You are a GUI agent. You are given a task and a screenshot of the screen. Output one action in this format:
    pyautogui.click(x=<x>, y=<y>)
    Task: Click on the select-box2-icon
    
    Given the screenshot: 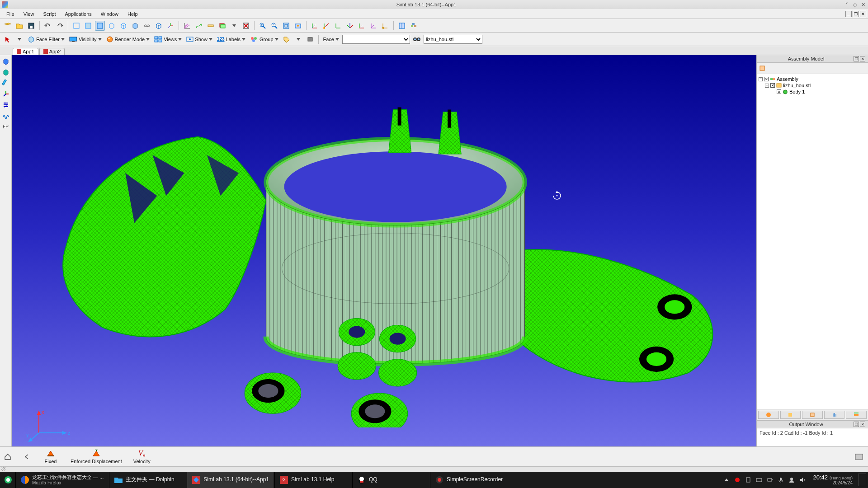 What is the action you would take?
    pyautogui.click(x=88, y=26)
    